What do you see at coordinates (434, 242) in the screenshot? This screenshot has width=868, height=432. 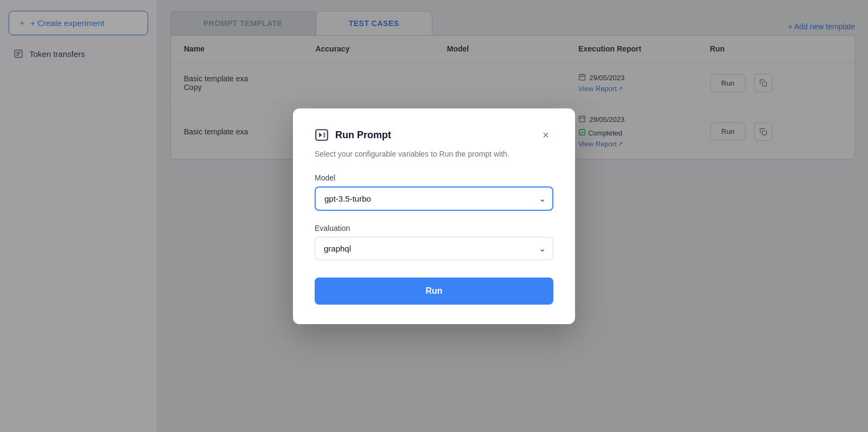 I see `evaluation-field-group: Evaluation graphql python javascript ⌄` at bounding box center [434, 242].